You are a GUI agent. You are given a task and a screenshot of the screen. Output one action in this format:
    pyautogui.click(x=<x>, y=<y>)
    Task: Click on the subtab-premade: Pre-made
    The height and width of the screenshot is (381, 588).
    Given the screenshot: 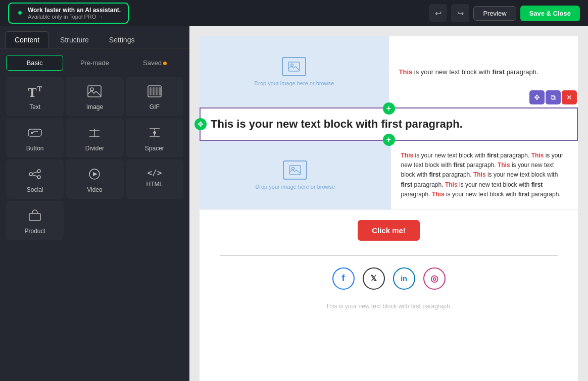 What is the action you would take?
    pyautogui.click(x=95, y=63)
    